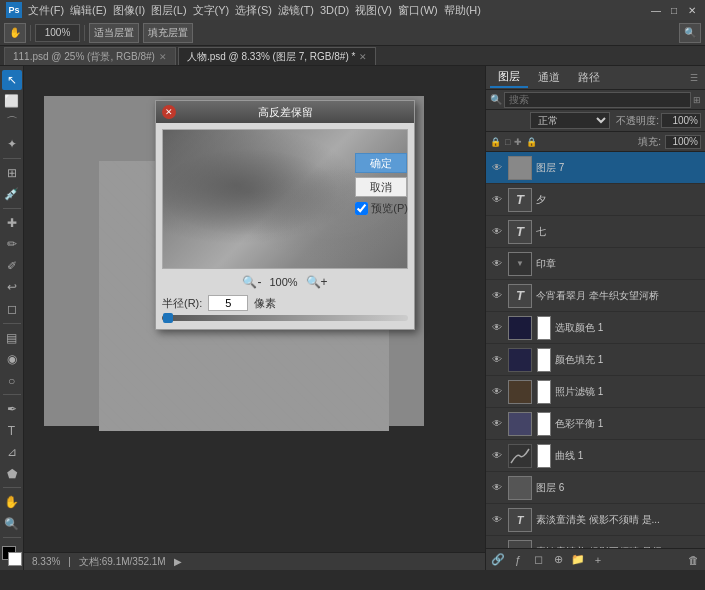 The width and height of the screenshot is (705, 590). What do you see at coordinates (596, 296) in the screenshot?
I see `layer-item-poem: 👁 T 今宵看翠月 牵牛织女望河桥` at bounding box center [596, 296].